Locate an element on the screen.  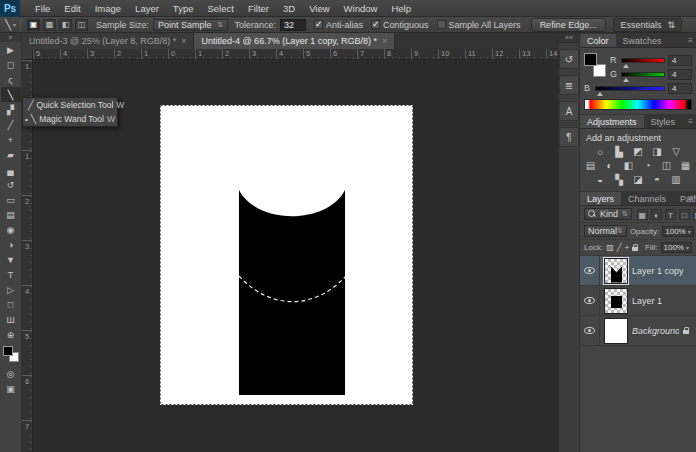
intersect-selection-mode-icon: ◫ is located at coordinates (82, 25).